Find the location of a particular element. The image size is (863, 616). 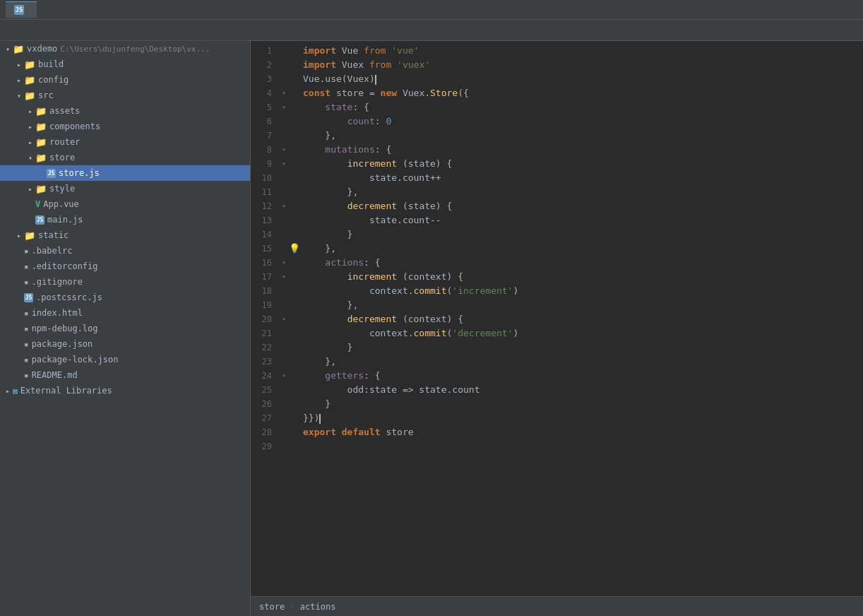

token-id: (context) { is located at coordinates (430, 277).